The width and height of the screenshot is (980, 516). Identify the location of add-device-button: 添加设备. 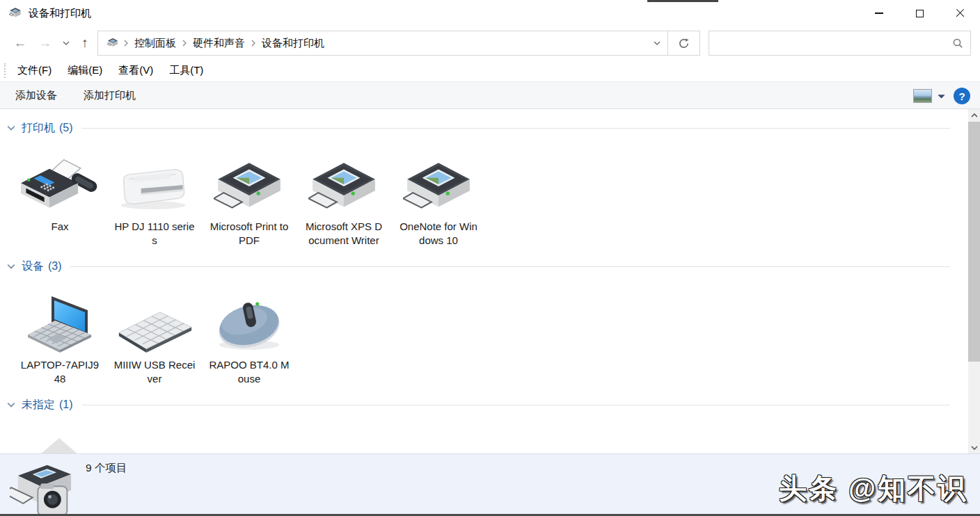
(36, 96).